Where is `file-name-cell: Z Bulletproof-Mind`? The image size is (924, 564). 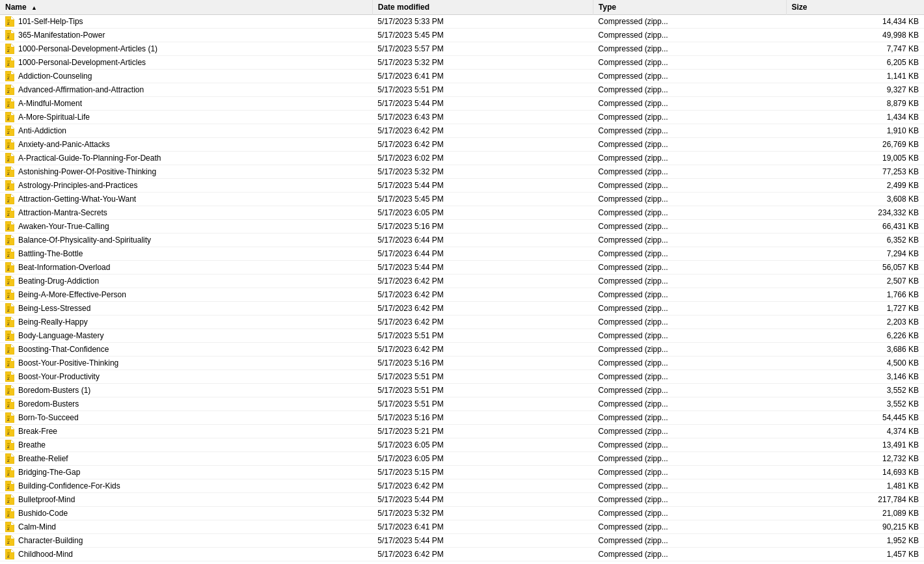
file-name-cell: Z Bulletproof-Mind is located at coordinates (186, 500).